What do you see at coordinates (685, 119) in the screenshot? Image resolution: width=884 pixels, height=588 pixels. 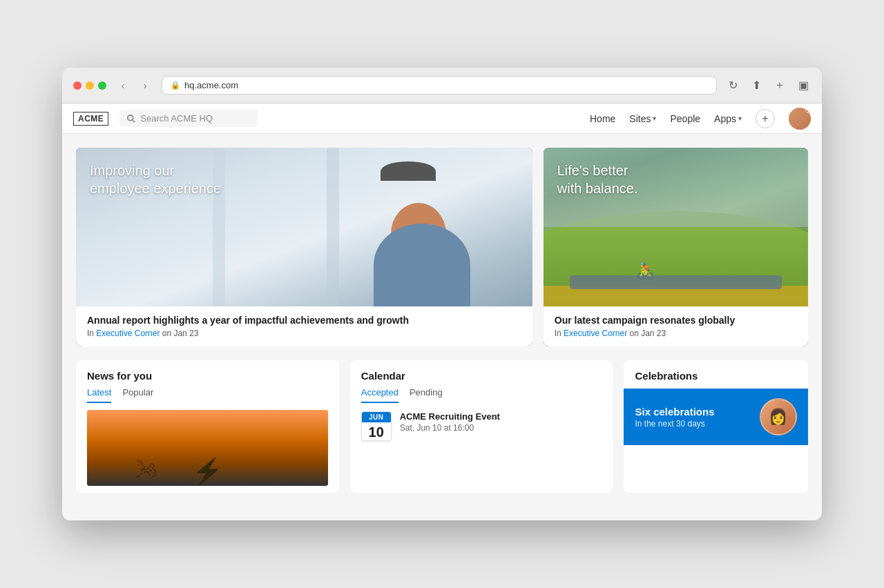 I see `nav-people: People` at bounding box center [685, 119].